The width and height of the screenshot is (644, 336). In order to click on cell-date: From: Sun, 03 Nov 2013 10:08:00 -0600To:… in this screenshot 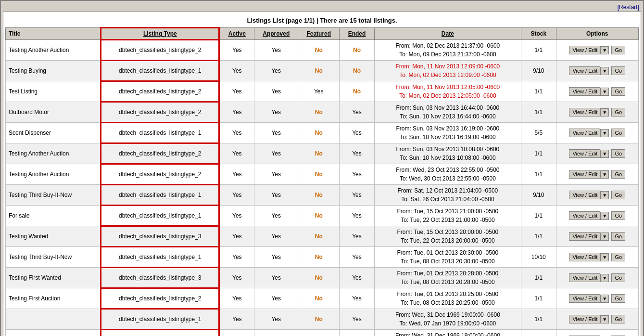, I will do `click(447, 154)`.